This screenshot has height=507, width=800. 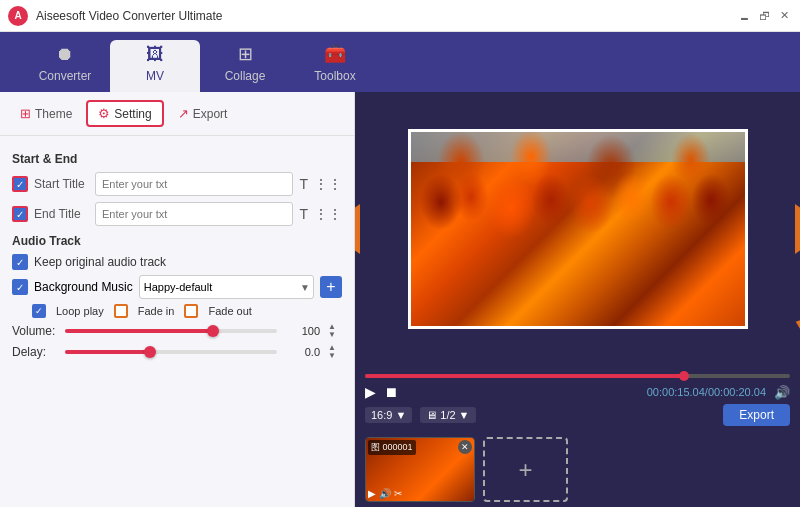 What do you see at coordinates (370, 392) in the screenshot?
I see `play-button: ▶` at bounding box center [370, 392].